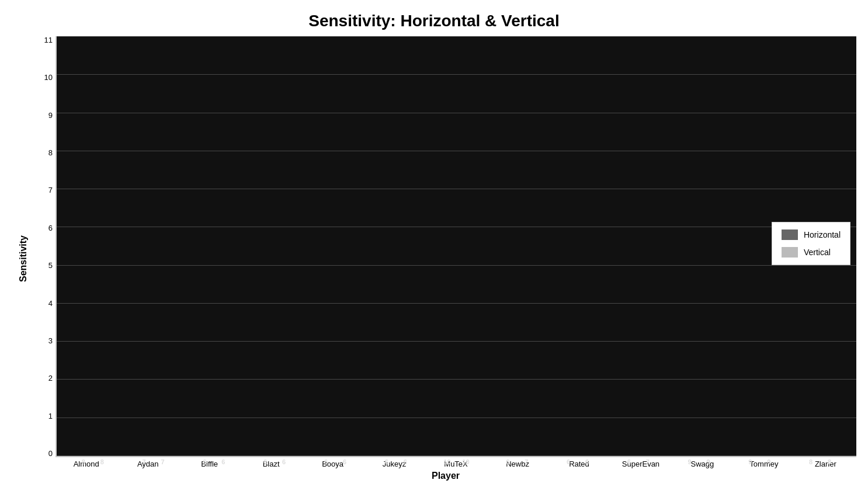  I want to click on x-tick: Jukeyz, so click(394, 464).